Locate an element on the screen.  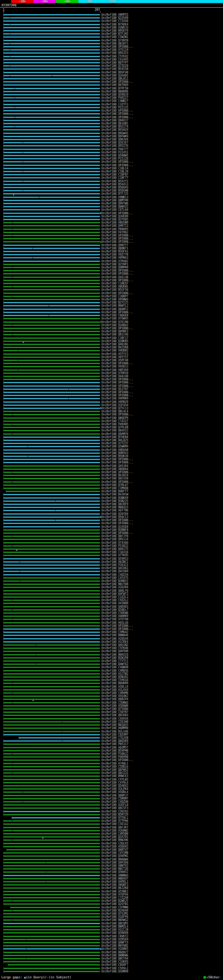
hit-label: UniRef100_B8N046 is located at coordinates (115, 635).